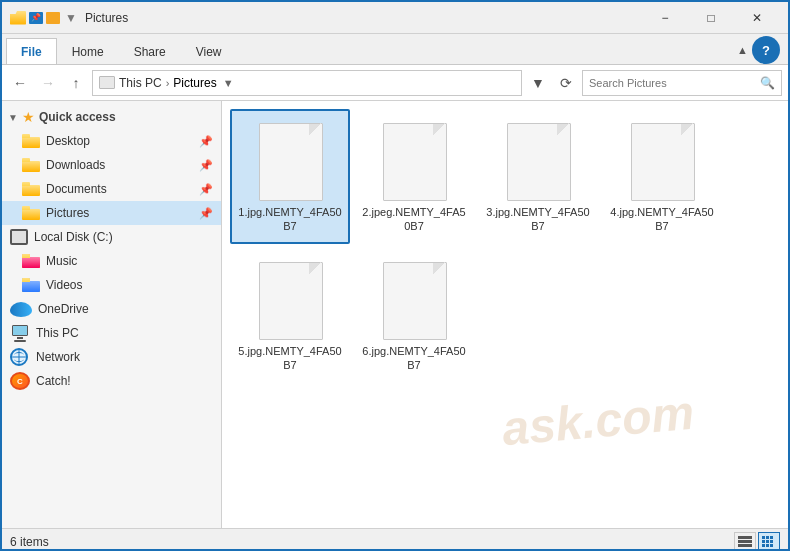  I want to click on breadcrumb-pictures: Pictures, so click(194, 83).